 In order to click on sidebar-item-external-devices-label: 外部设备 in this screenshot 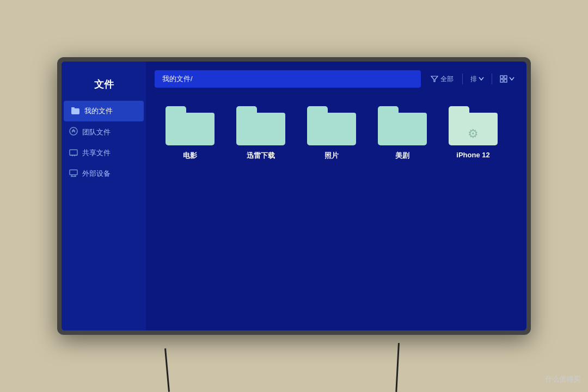, I will do `click(96, 174)`.